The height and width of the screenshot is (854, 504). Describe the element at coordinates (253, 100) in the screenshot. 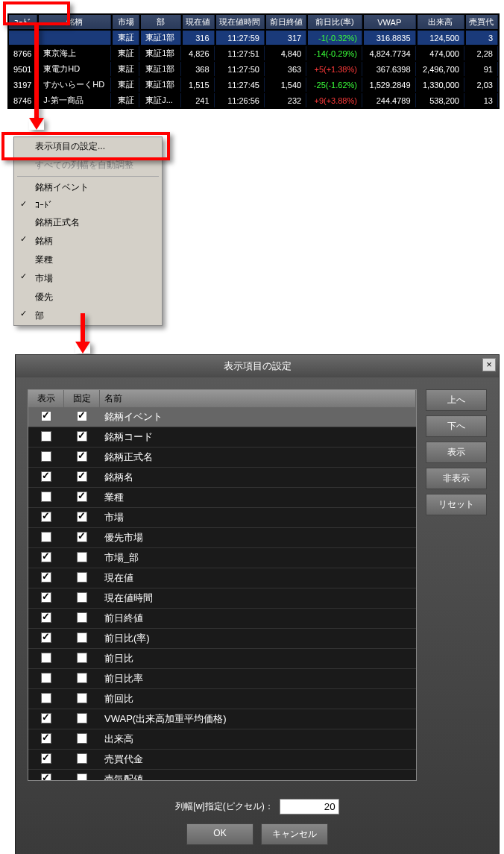

I see `stock-row: 8746J-第一商品東証東証J...24111:26:56232+9(+3.88…` at that location.